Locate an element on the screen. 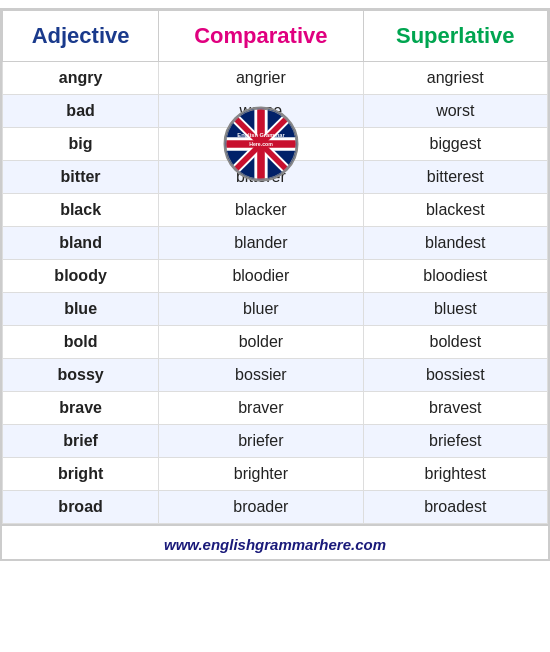 The width and height of the screenshot is (550, 652). footer-url: www.englishgrammarhere.com is located at coordinates (275, 542).